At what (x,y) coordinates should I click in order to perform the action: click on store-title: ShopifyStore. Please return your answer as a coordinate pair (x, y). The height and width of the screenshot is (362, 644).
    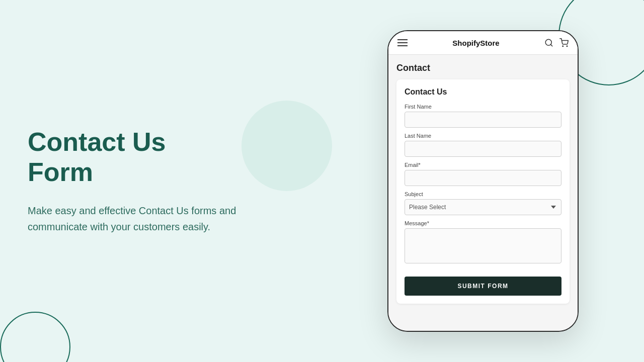
    Looking at the image, I should click on (476, 43).